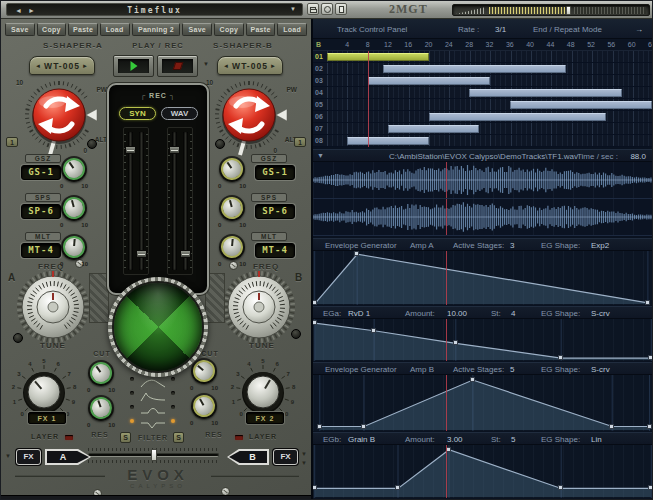 The width and height of the screenshot is (653, 500). I want to click on slot-knob-sps-b: 010, so click(232, 212).